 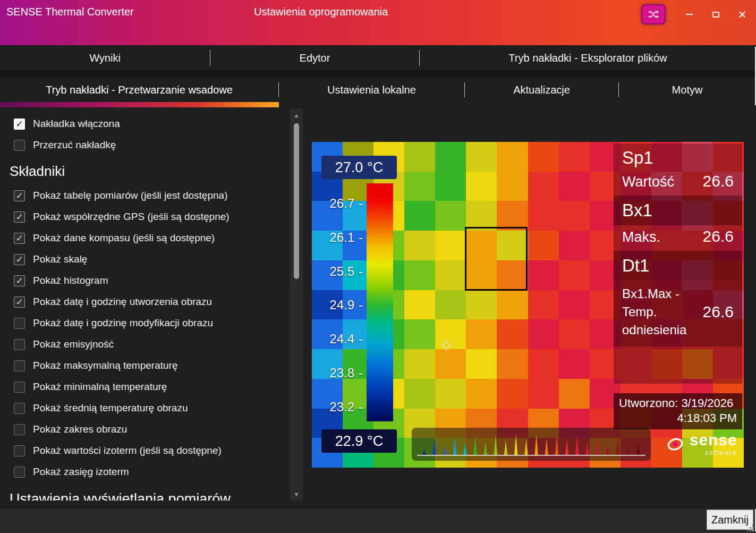 I want to click on scroll-up-icon: ▲, so click(x=296, y=115).